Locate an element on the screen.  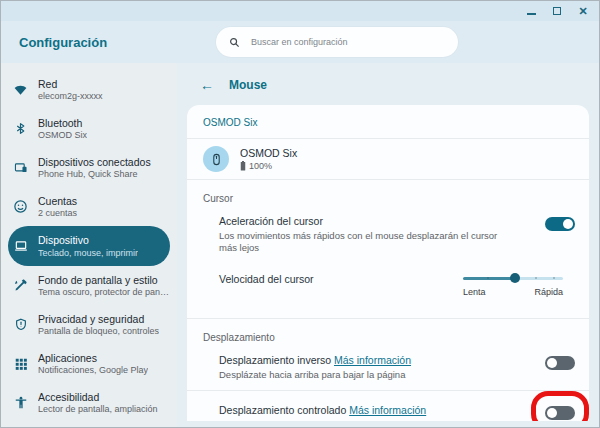
device-row: OSMOD Six 100% is located at coordinates (388, 160).